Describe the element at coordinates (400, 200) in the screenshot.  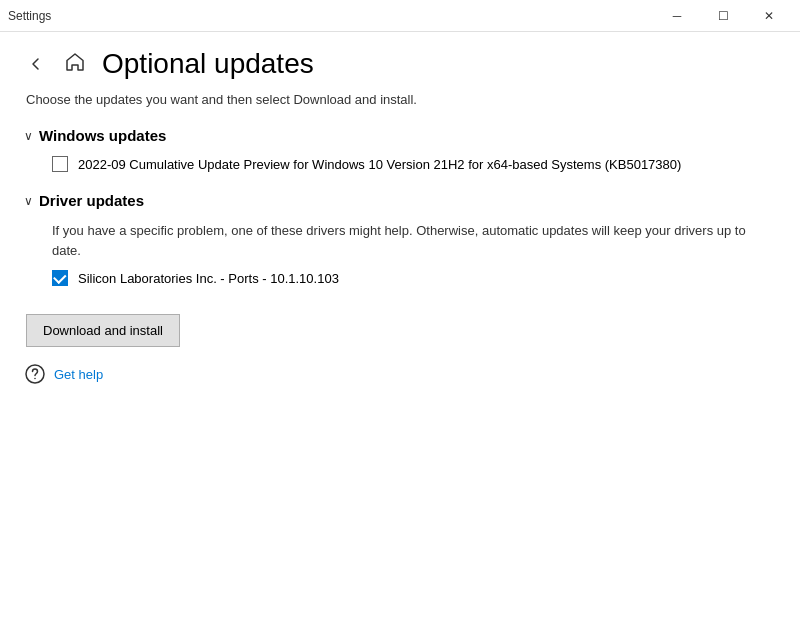
I see `driver-updates-header: ∨ Driver updates` at that location.